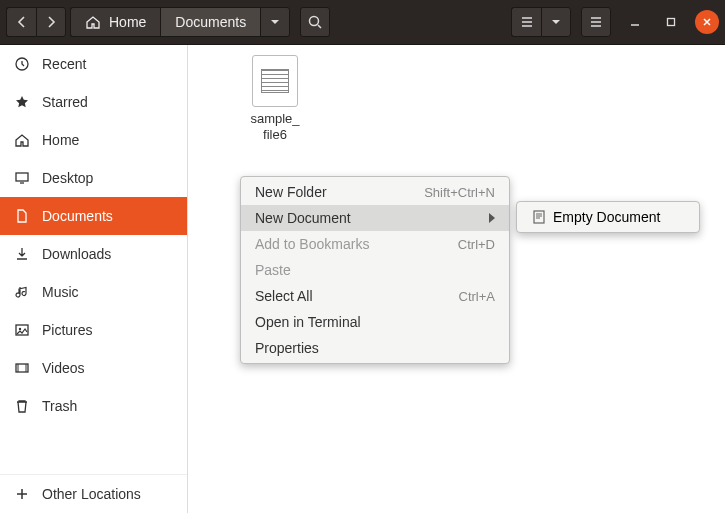  I want to click on hamburger-button, so click(596, 22).